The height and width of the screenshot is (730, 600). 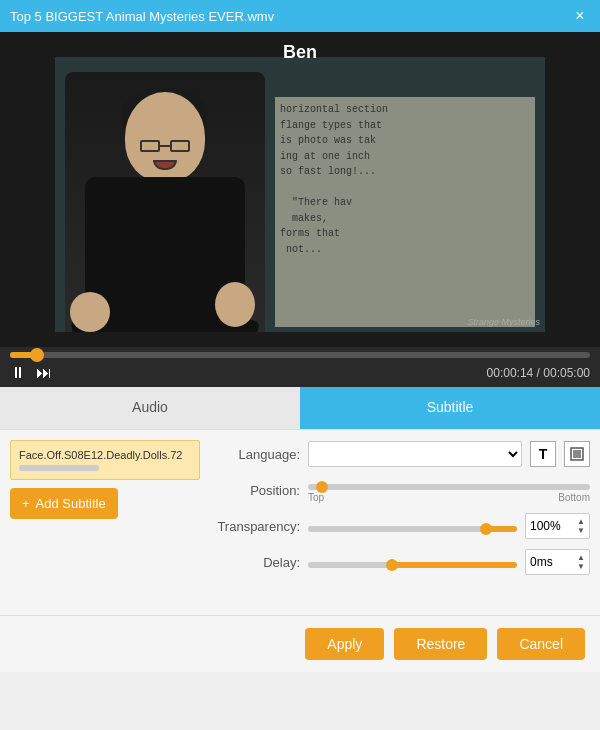 What do you see at coordinates (538, 373) in the screenshot?
I see `time-display: 00:00:14 / 00:05:00` at bounding box center [538, 373].